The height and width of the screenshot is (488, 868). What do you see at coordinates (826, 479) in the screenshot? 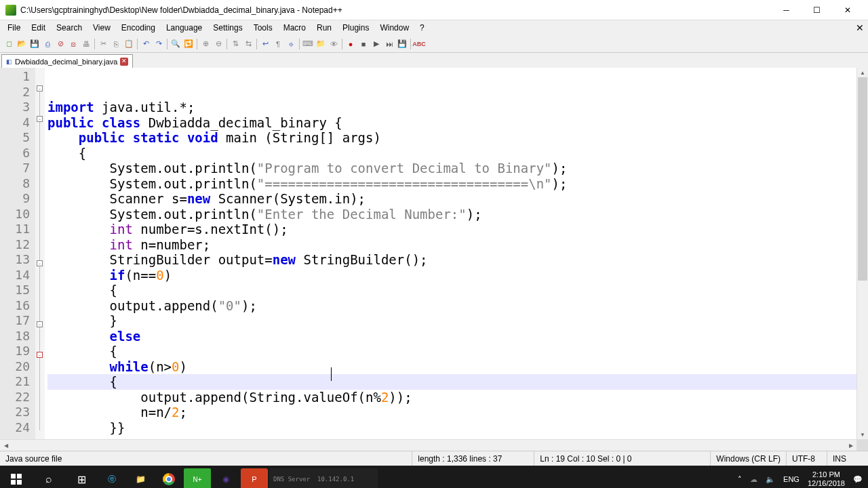
I see `tray-clock: 2:10 PM 12/16/2018` at bounding box center [826, 479].